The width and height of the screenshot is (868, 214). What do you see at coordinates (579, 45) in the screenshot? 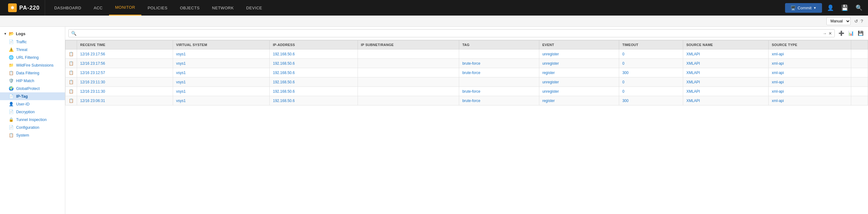
I see `col-header-event: EVENT` at bounding box center [579, 45].